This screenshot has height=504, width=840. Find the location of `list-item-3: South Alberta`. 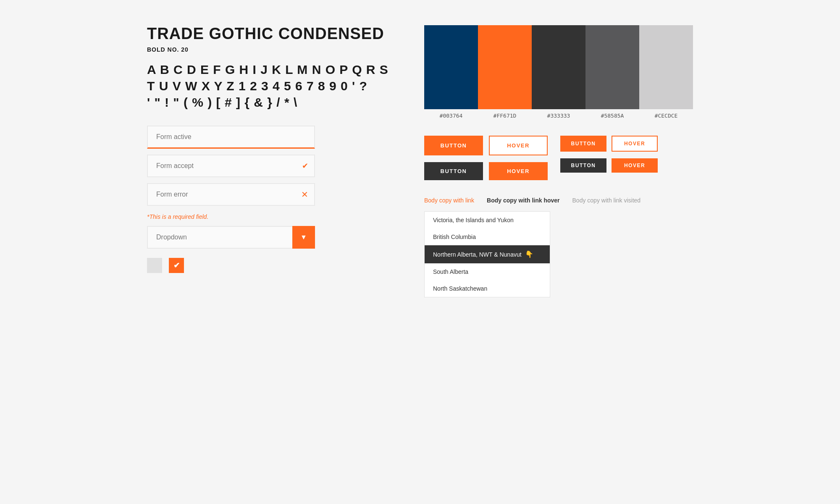

list-item-3: South Alberta is located at coordinates (487, 272).